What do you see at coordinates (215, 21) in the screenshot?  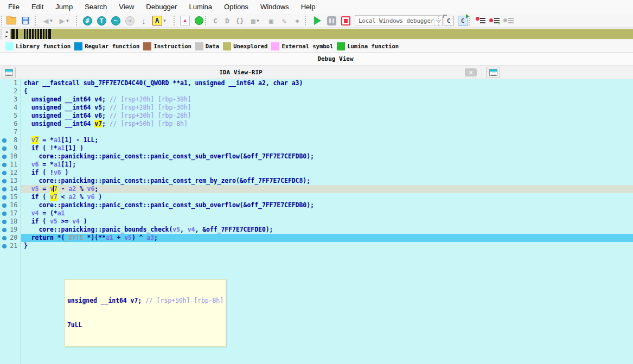 I see `create-code-button: C` at bounding box center [215, 21].